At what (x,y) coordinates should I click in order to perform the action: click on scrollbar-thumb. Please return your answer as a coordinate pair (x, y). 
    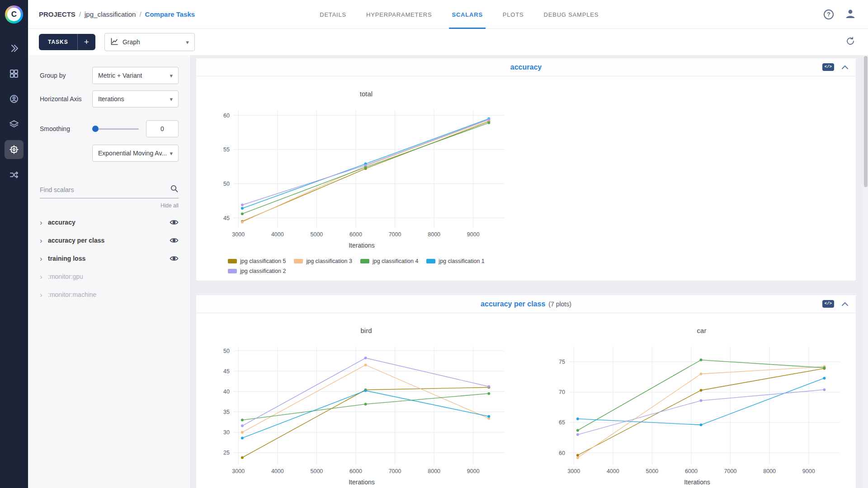
    Looking at the image, I should click on (866, 122).